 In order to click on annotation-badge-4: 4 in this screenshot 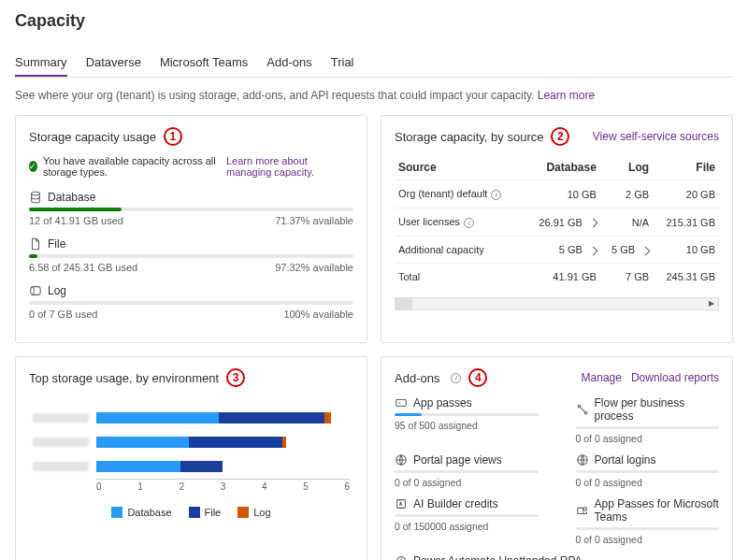, I will do `click(478, 378)`.